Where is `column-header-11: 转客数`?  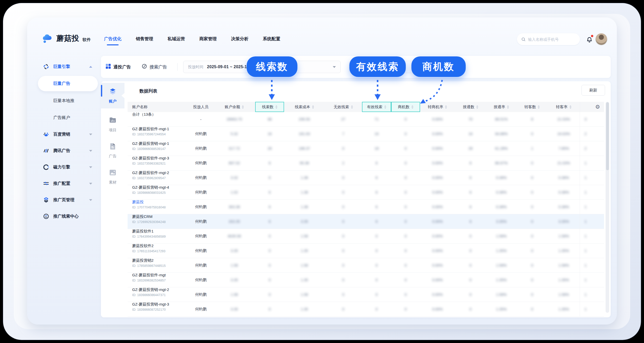 column-header-11: 转客数 is located at coordinates (532, 107).